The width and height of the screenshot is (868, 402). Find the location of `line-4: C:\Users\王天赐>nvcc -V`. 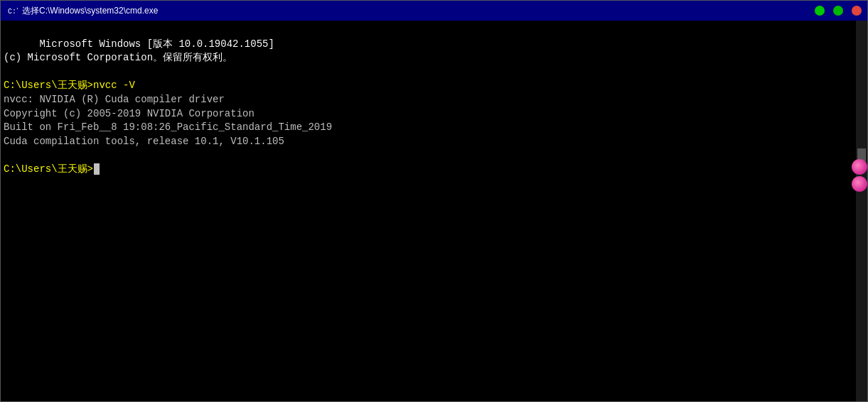

line-4: C:\Users\王天赐>nvcc -V is located at coordinates (70, 85).